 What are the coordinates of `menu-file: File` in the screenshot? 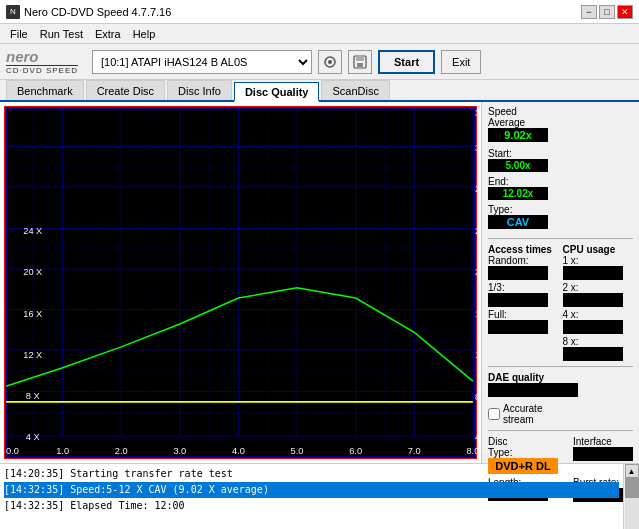 It's located at (19, 34).